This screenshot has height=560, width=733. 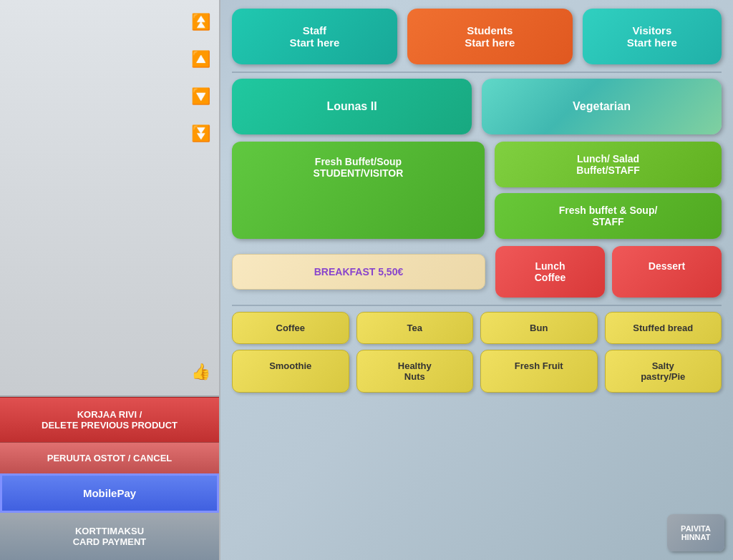 What do you see at coordinates (608, 159) in the screenshot?
I see `lunch-salad-line1: Lunch/ Salad` at bounding box center [608, 159].